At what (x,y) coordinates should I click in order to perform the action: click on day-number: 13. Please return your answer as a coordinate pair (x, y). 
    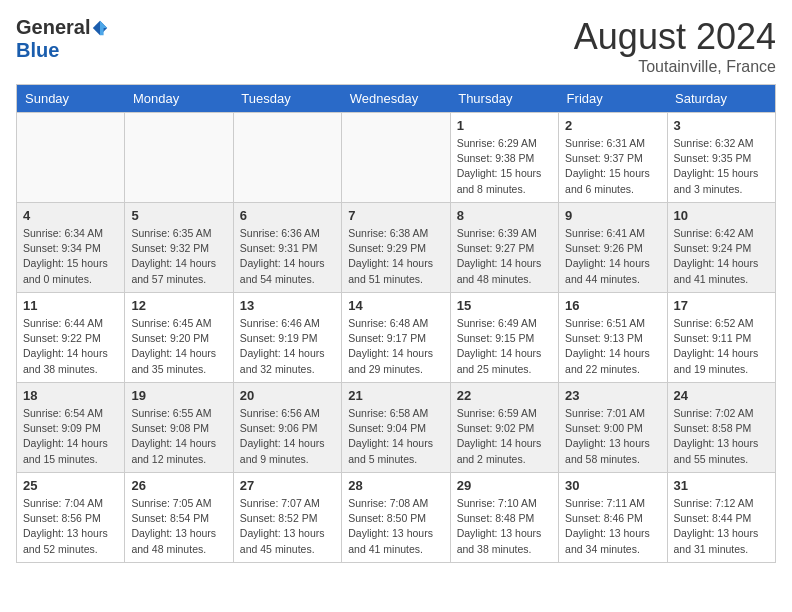
    Looking at the image, I should click on (288, 306).